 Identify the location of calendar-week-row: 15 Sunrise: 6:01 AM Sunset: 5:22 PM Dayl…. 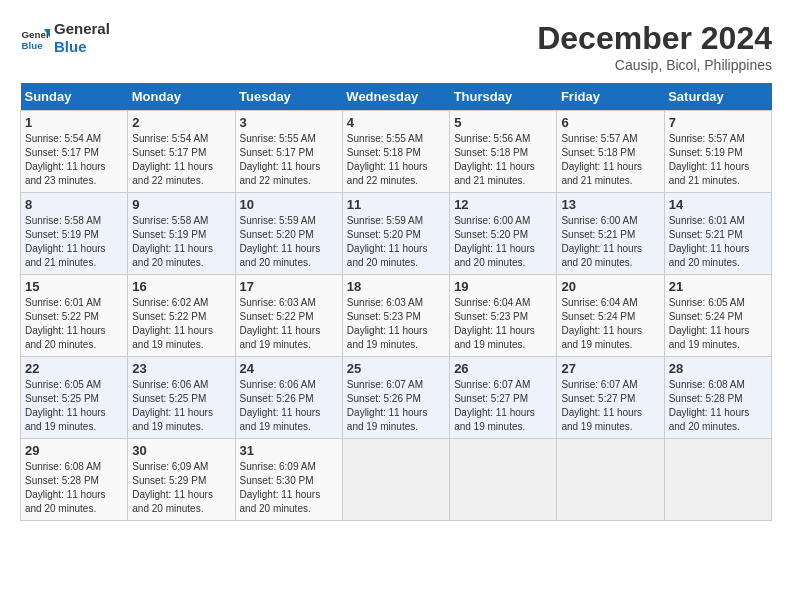
(396, 316).